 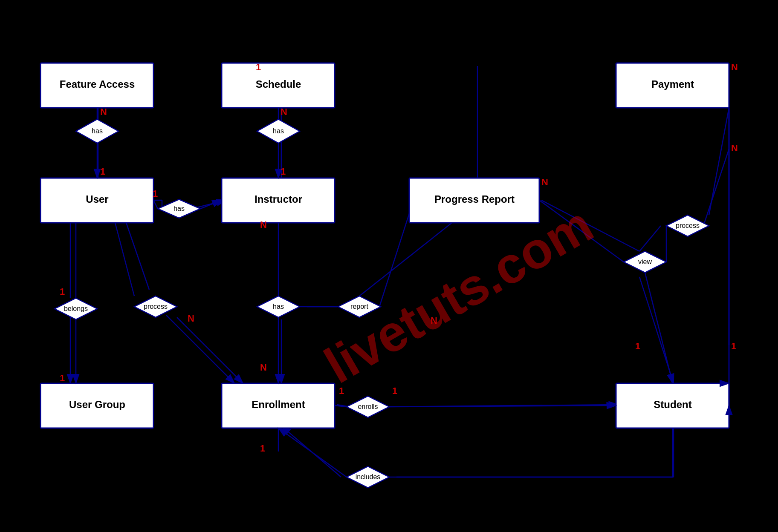 I want to click on enrolls-text: enrolls, so click(x=367, y=406).